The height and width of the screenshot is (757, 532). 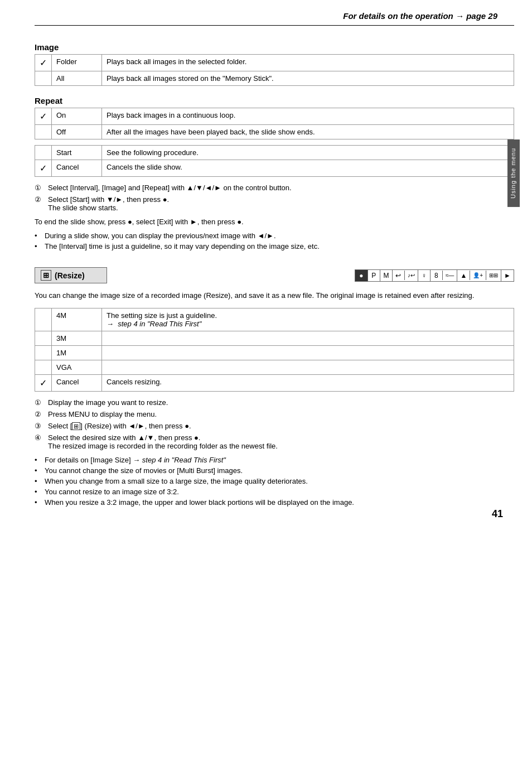 I want to click on resize-step-1: ① Display the image you want to resize., so click(x=274, y=403).